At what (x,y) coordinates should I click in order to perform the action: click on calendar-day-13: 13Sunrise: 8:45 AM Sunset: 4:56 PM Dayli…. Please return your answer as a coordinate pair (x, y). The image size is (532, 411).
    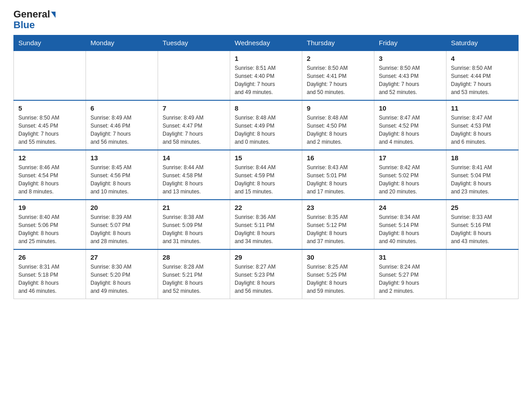
    Looking at the image, I should click on (122, 175).